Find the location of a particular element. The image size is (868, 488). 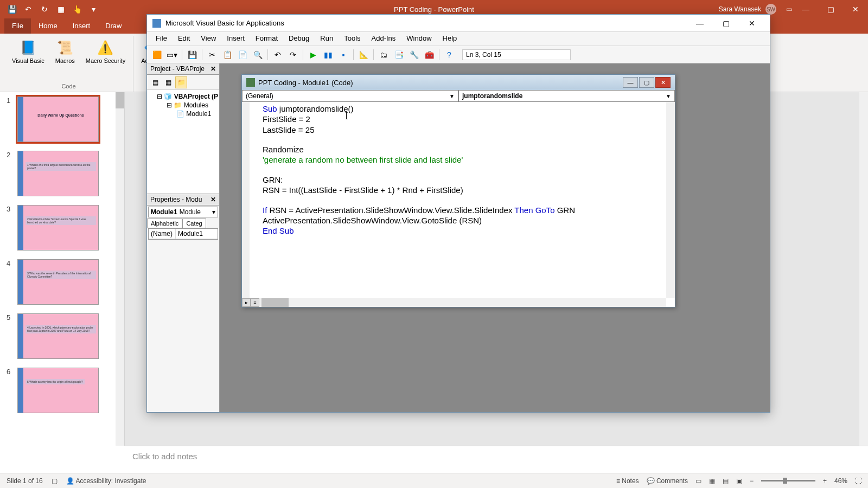

reset-icon: ▪ is located at coordinates (343, 55).